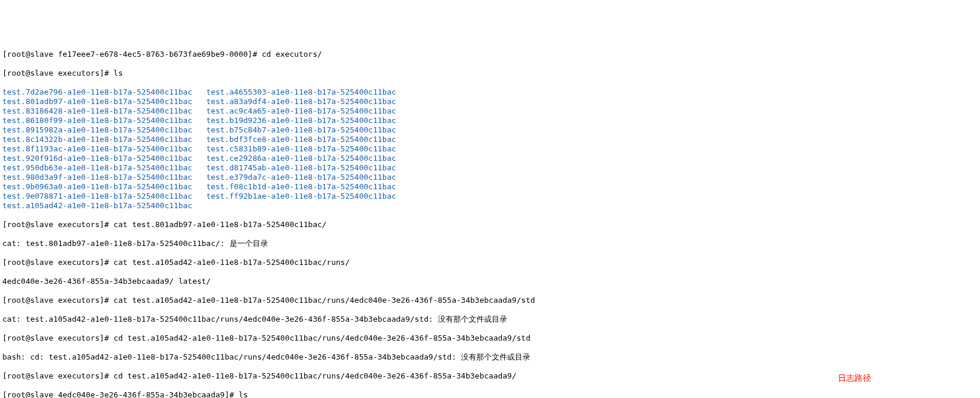  What do you see at coordinates (301, 196) in the screenshot?
I see `directory-entry: test.ff92b1ae-a1e0-11e8-b17a-525400c11ba…` at bounding box center [301, 196].